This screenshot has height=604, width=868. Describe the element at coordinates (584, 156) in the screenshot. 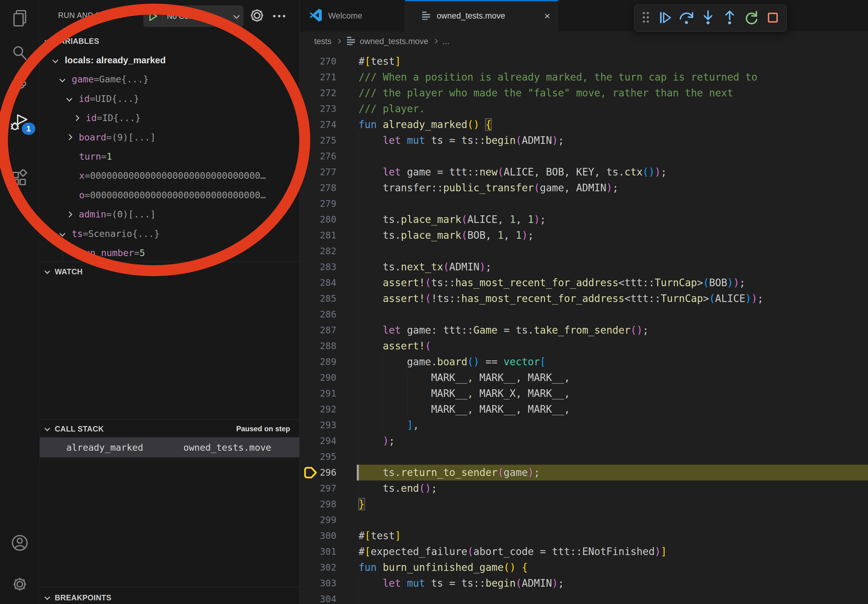

I see `code-line-276: 276` at that location.